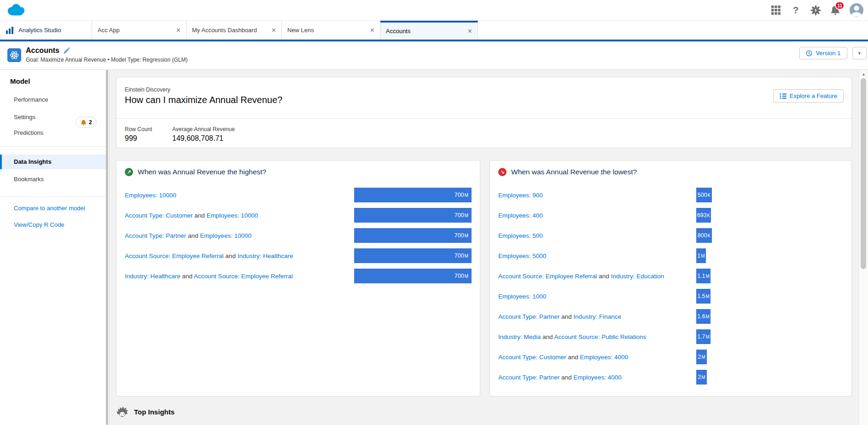 Image resolution: width=868 pixels, height=425 pixels. What do you see at coordinates (520, 215) in the screenshot?
I see `insight-row-label: Employees: 400` at bounding box center [520, 215].